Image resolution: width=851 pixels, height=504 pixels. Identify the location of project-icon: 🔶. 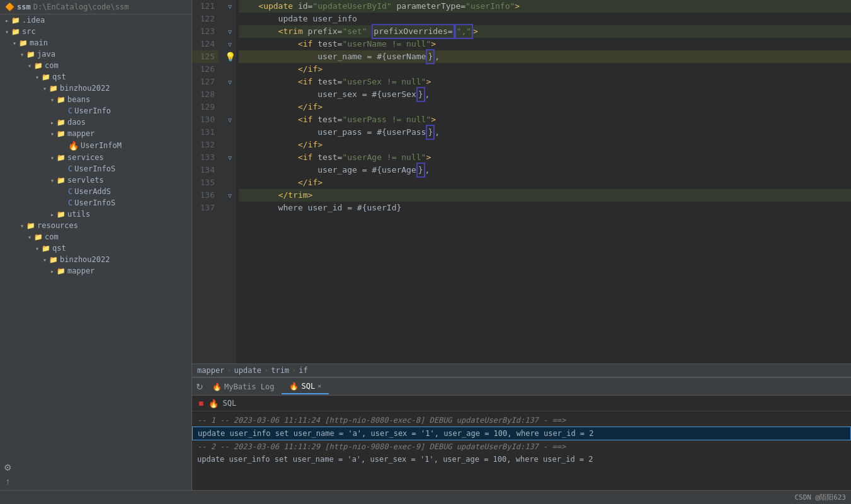
(10, 7).